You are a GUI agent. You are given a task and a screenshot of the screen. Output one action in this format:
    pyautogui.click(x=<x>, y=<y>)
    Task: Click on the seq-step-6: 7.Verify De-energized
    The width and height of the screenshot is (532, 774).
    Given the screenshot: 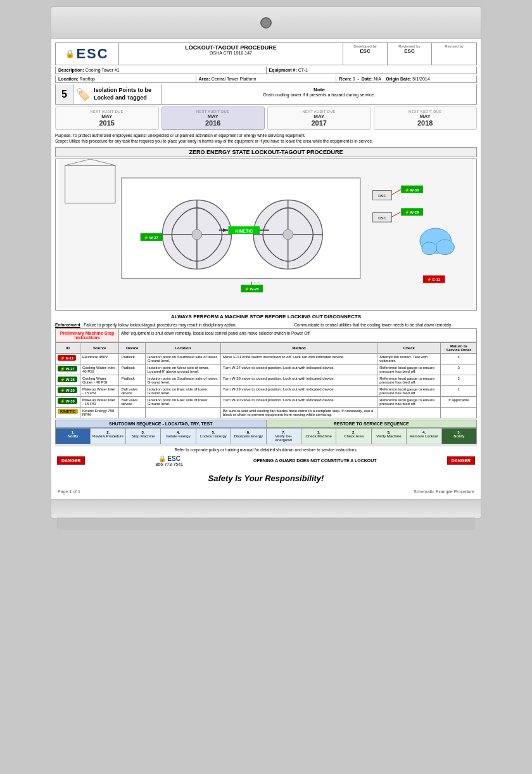 What is the action you would take?
    pyautogui.click(x=284, y=436)
    